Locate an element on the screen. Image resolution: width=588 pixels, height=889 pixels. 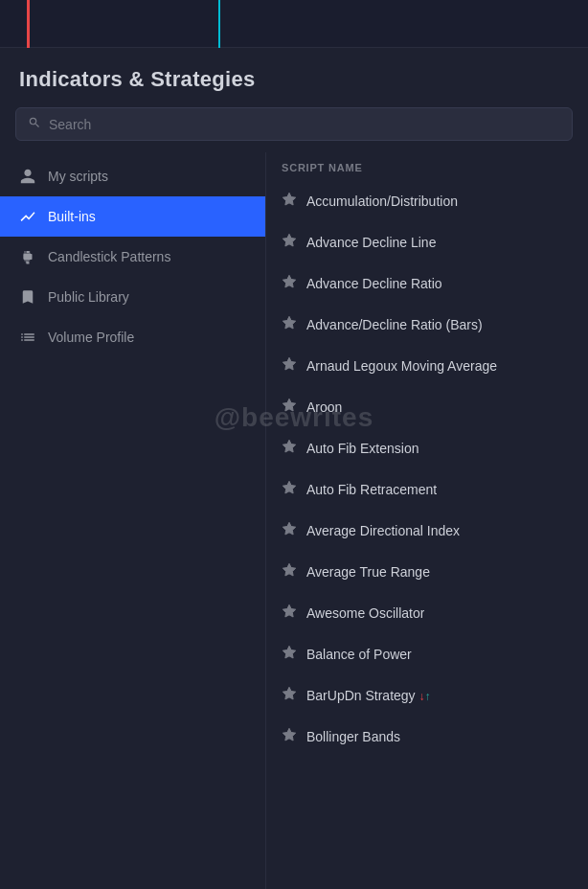
sidebar-label-my-scripts: My scripts is located at coordinates (79, 176).